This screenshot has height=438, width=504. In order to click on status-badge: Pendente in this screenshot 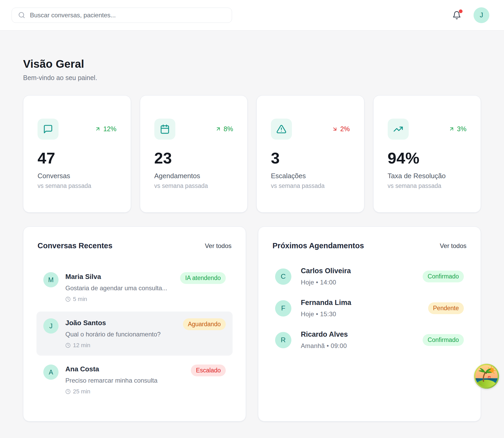, I will do `click(446, 308)`.